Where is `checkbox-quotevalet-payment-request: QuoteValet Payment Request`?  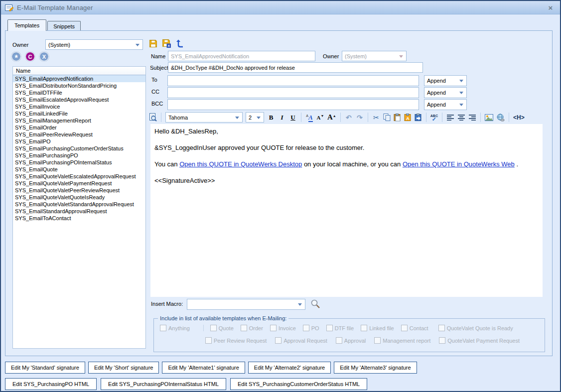 checkbox-quotevalet-payment-request: QuoteValet Payment Request is located at coordinates (479, 341).